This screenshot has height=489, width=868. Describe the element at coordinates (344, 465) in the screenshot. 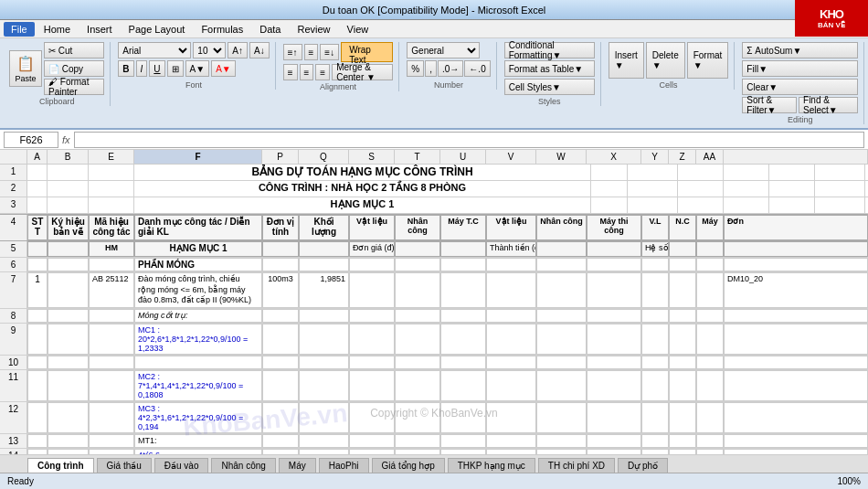

I see `sheet-tab-haophi: HaoPhi` at that location.